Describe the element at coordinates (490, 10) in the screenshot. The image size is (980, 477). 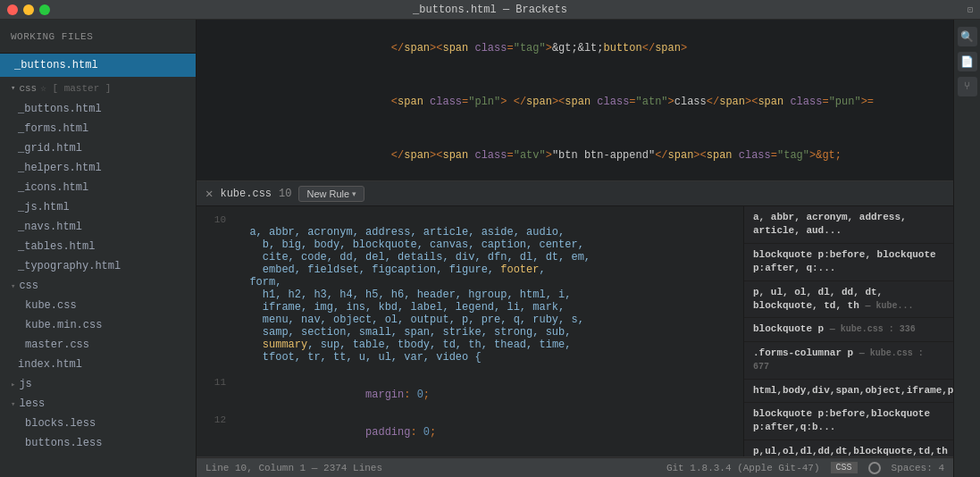
I see `titlebar: _buttons.html — Brackets ⊡` at that location.